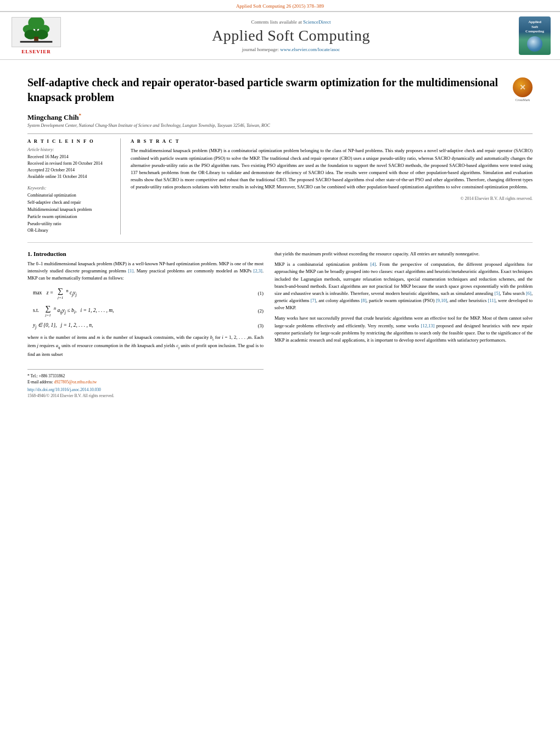  What do you see at coordinates (145, 324) in the screenshot?
I see `body-left-col: 1. Introduction The 0–1 multidimensional…` at bounding box center [145, 324].